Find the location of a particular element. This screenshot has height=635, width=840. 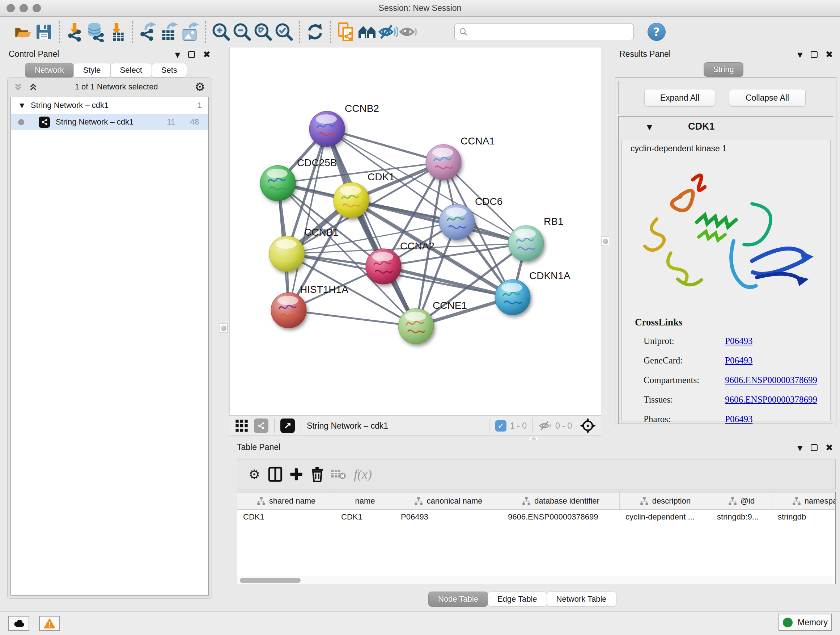

delete-column-icon is located at coordinates (317, 474).